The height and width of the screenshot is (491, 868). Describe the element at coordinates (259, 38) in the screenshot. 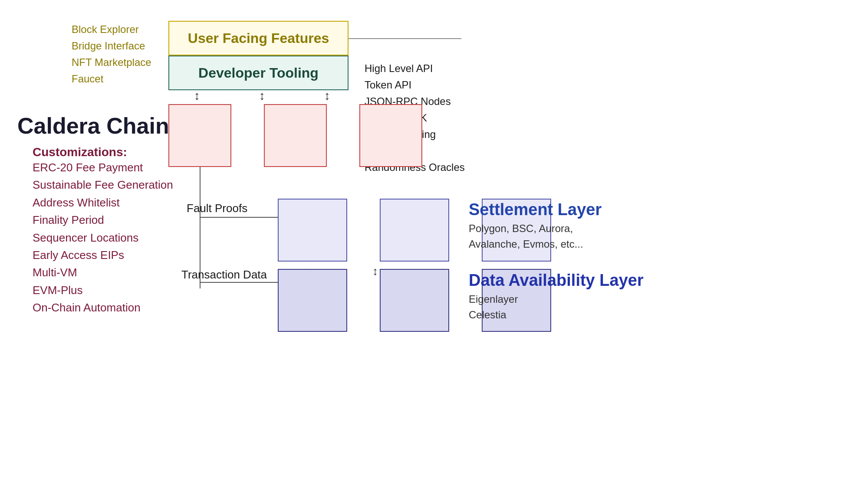

I see `user-facing-title: User Facing Features` at that location.